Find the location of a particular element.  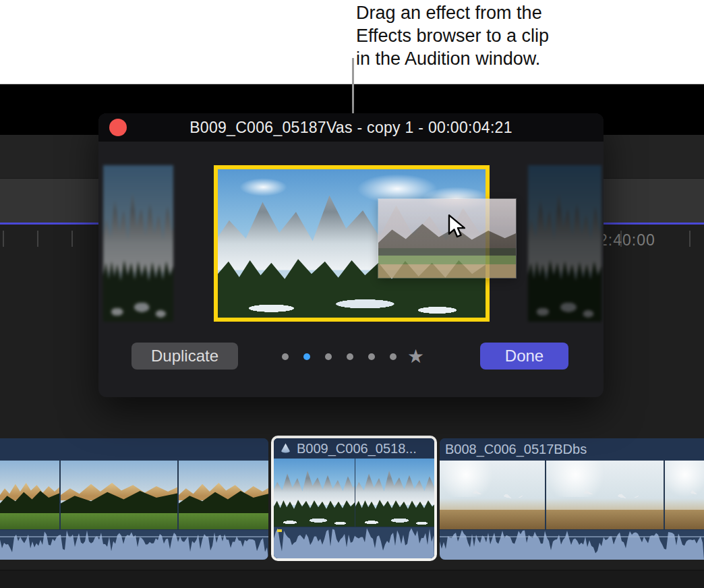

duplicate-button: Duplicate is located at coordinates (185, 356).